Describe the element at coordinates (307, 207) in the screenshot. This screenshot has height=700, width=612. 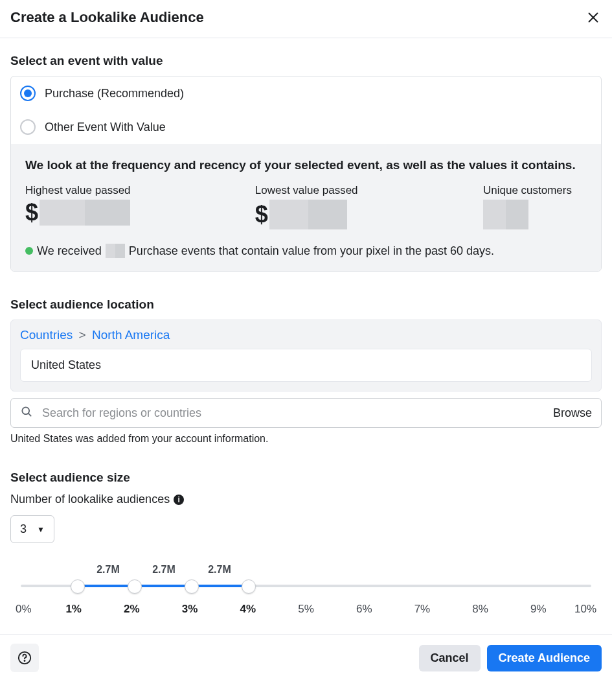
I see `stat-lowest: Lowest value passed $` at that location.